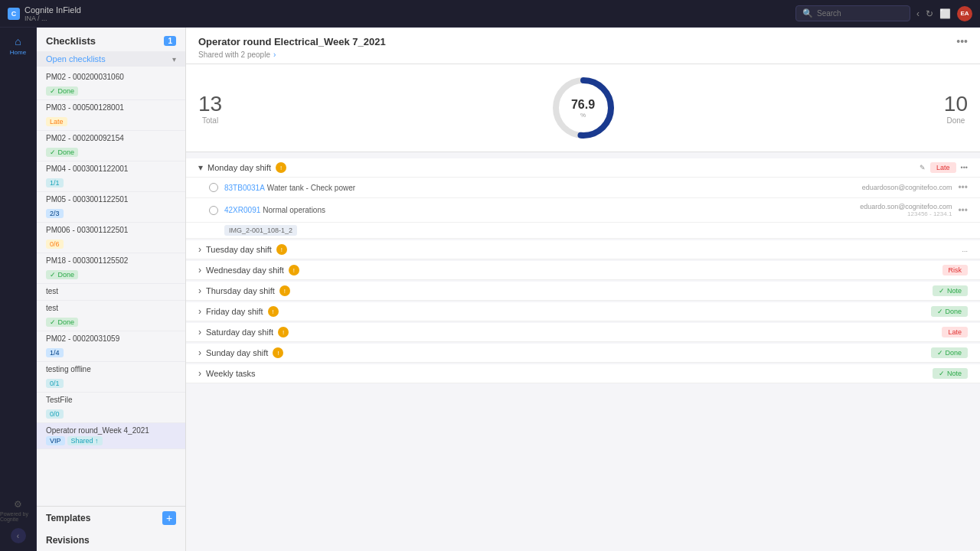  What do you see at coordinates (111, 408) in the screenshot?
I see `list-item: TestFile 0/0` at bounding box center [111, 408].